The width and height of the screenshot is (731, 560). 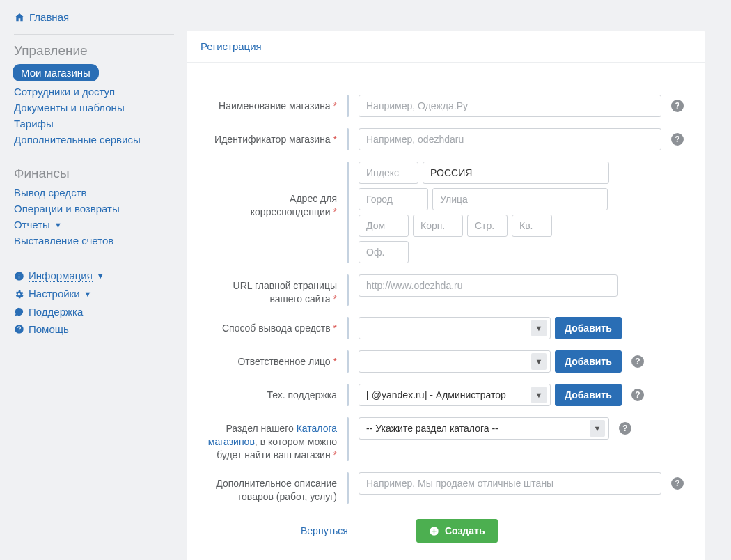 I want to click on catalog-select: -- Укажите раздел каталога --, so click(x=484, y=428).